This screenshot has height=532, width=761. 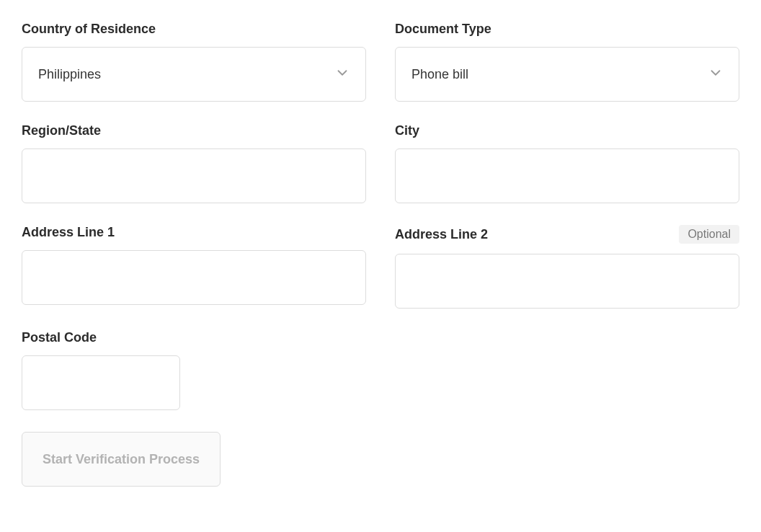 I want to click on region-input, so click(x=194, y=176).